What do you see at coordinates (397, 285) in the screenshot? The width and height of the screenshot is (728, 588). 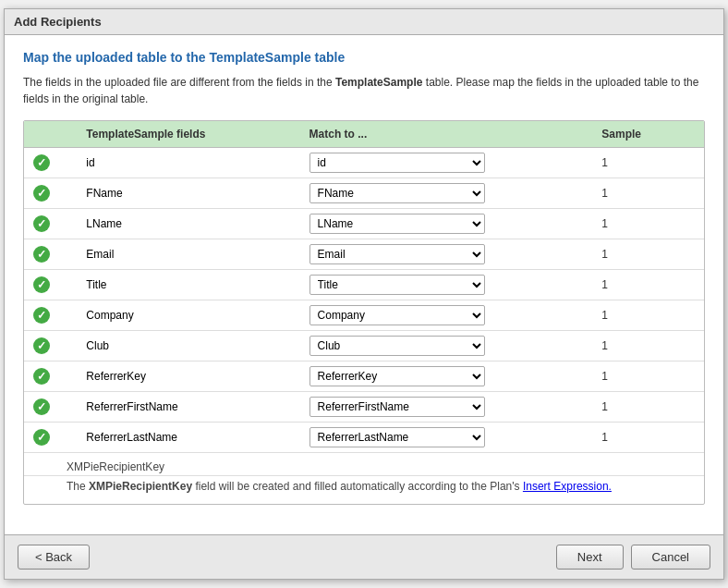 I see `match-select: Title` at bounding box center [397, 285].